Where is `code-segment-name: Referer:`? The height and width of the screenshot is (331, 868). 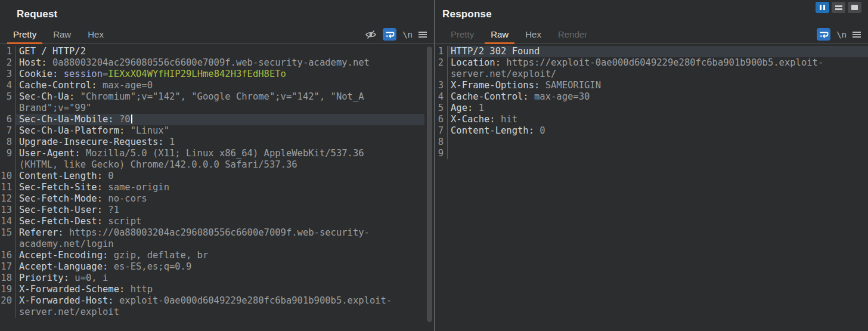 code-segment-name: Referer: is located at coordinates (44, 233).